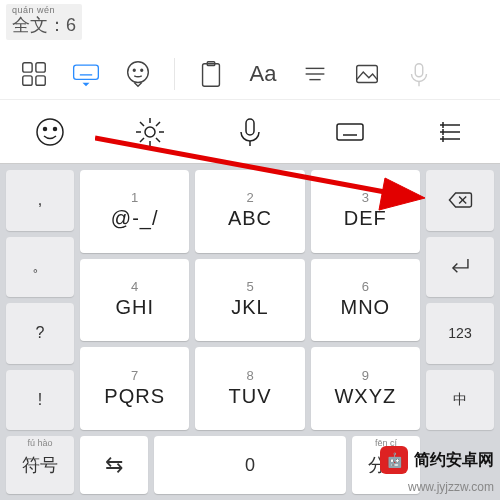 The height and width of the screenshot is (500, 500). I want to click on enter-key, so click(460, 268).